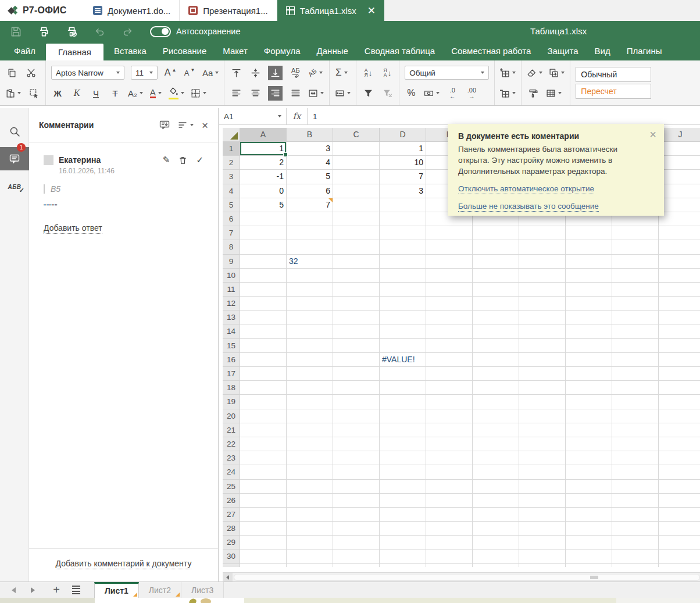 This screenshot has height=603, width=700. Describe the element at coordinates (356, 191) in the screenshot. I see `cell-C4` at that location.